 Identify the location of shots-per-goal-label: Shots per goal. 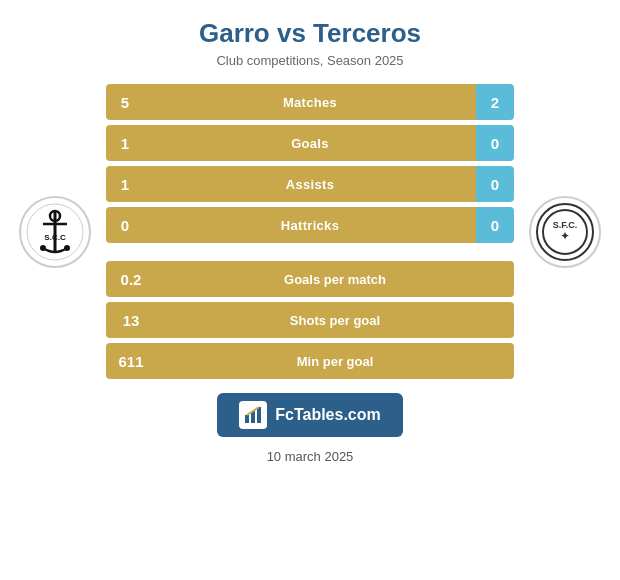
(335, 320).